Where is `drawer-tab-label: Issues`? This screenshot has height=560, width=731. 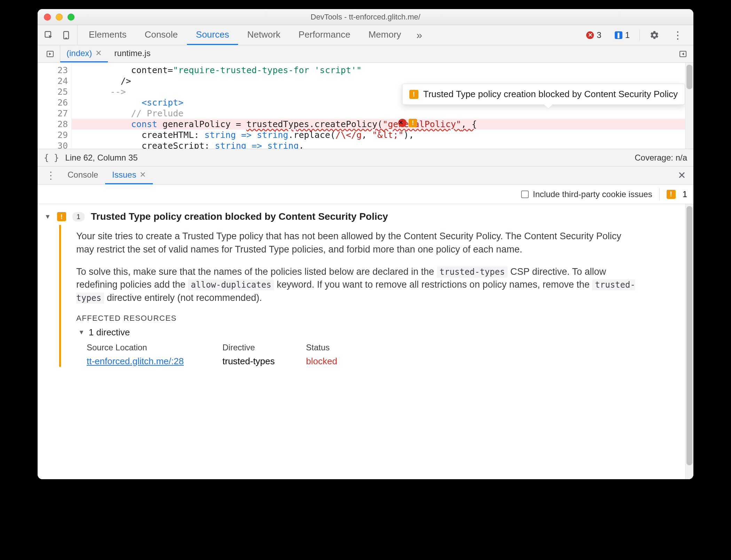
drawer-tab-label: Issues is located at coordinates (124, 175).